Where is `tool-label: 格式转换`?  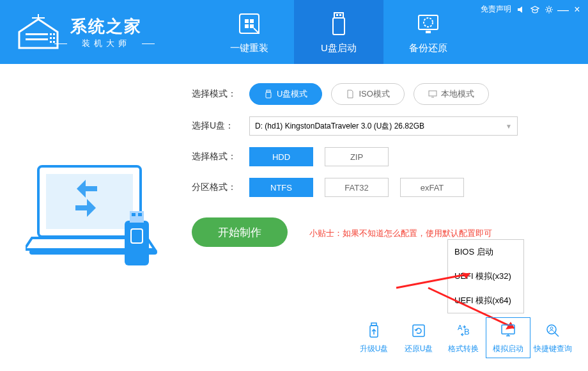
tool-label: 格式转换 is located at coordinates (463, 349).